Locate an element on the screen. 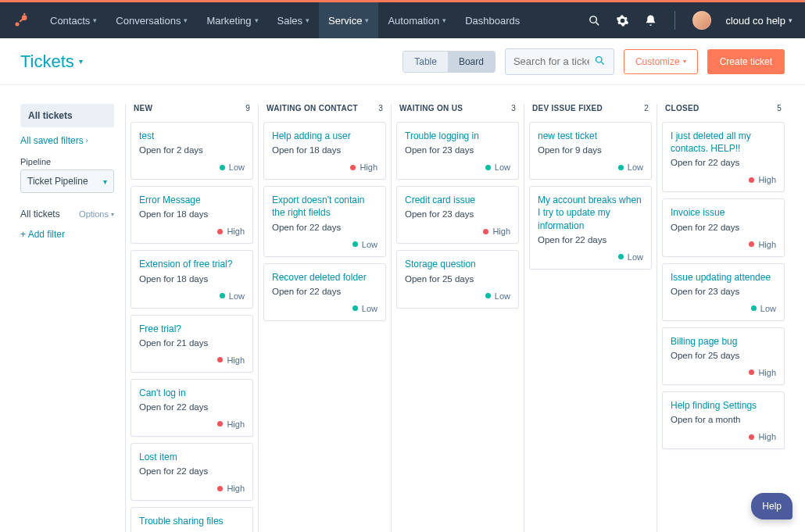  view-board-button: Board is located at coordinates (471, 62).